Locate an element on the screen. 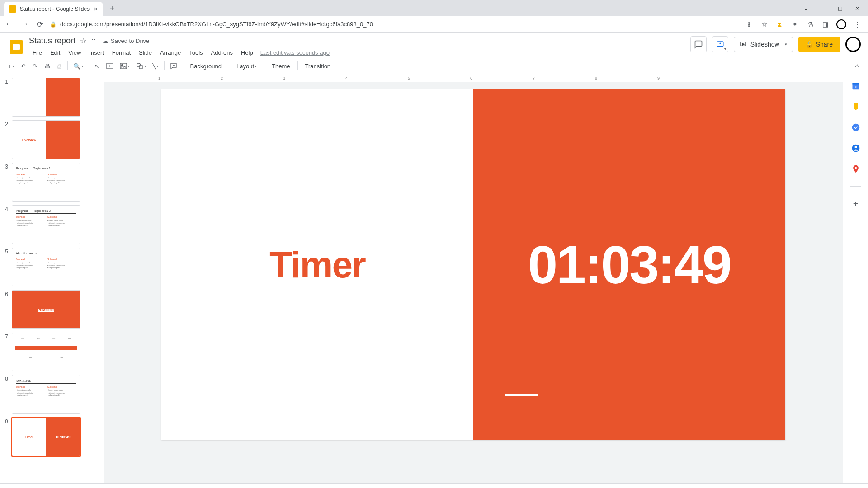  horizontal-ruler: 123456789 is located at coordinates (473, 78).